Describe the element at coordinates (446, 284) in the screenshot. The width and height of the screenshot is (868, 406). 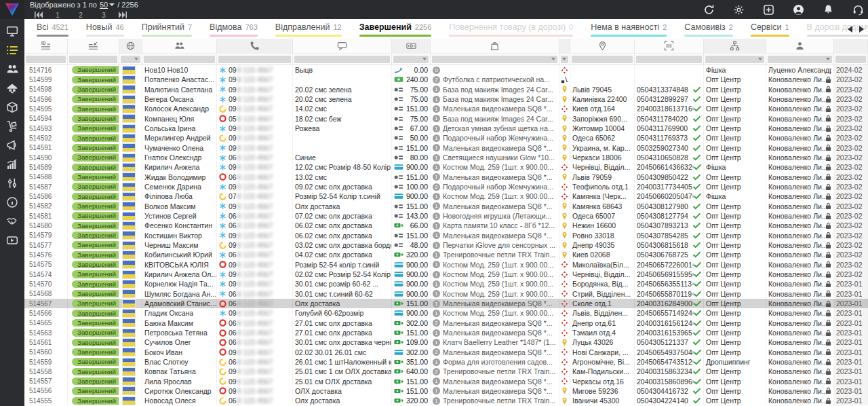
I see `table-row: 514570ЗавершенийКорнелюк Надія Та...098 …` at that location.